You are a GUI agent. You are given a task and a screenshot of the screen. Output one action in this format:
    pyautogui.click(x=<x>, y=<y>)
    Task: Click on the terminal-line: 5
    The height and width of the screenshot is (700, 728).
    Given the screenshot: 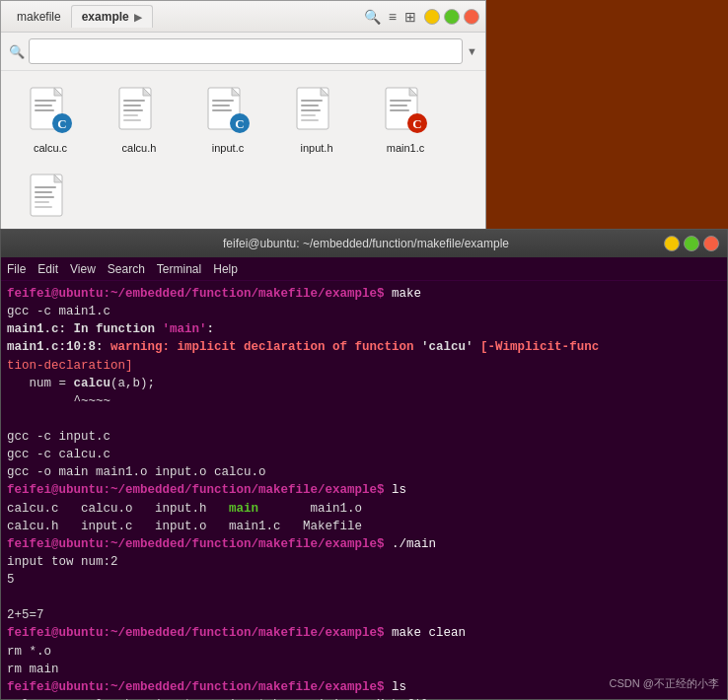 What is the action you would take?
    pyautogui.click(x=364, y=580)
    